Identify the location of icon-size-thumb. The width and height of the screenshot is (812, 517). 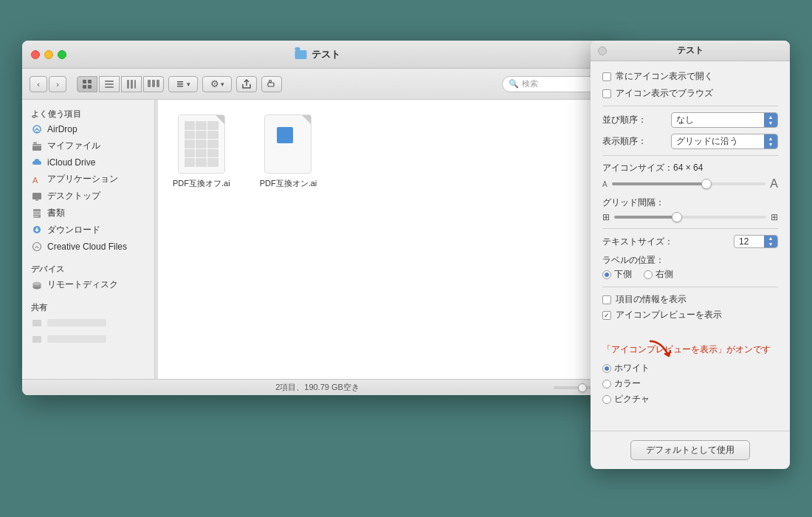
(706, 184).